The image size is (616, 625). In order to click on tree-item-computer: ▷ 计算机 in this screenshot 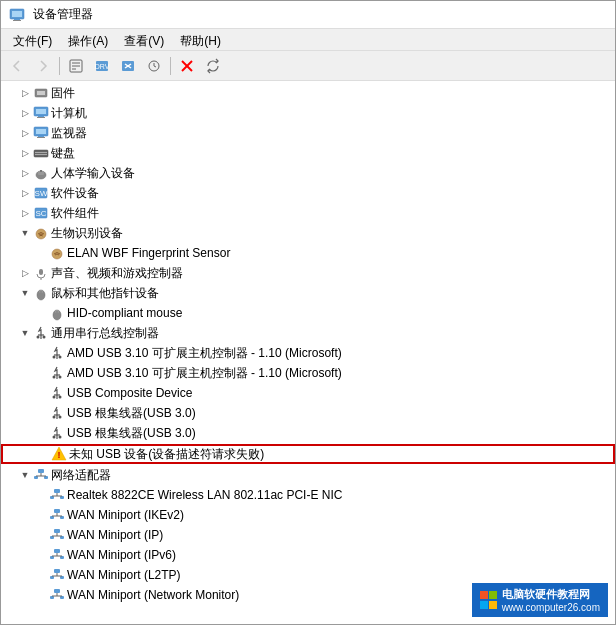, I will do `click(308, 113)`.